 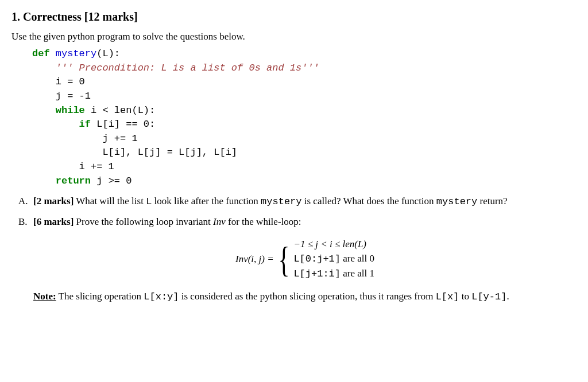 What do you see at coordinates (134, 153) in the screenshot?
I see `code-line: L[i], L[j] = L[j], L[i]` at bounding box center [134, 153].